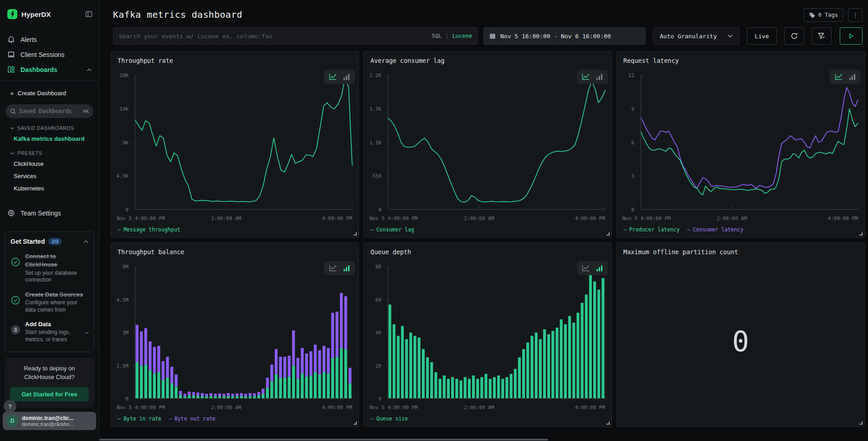 The height and width of the screenshot is (441, 868). I want to click on legend-item: —Consumer latency, so click(715, 230).